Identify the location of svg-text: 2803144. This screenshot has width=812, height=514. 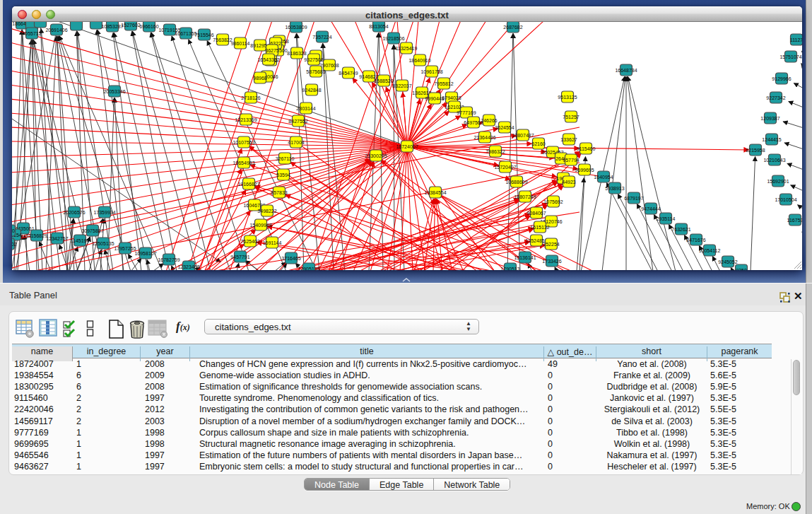
(305, 109).